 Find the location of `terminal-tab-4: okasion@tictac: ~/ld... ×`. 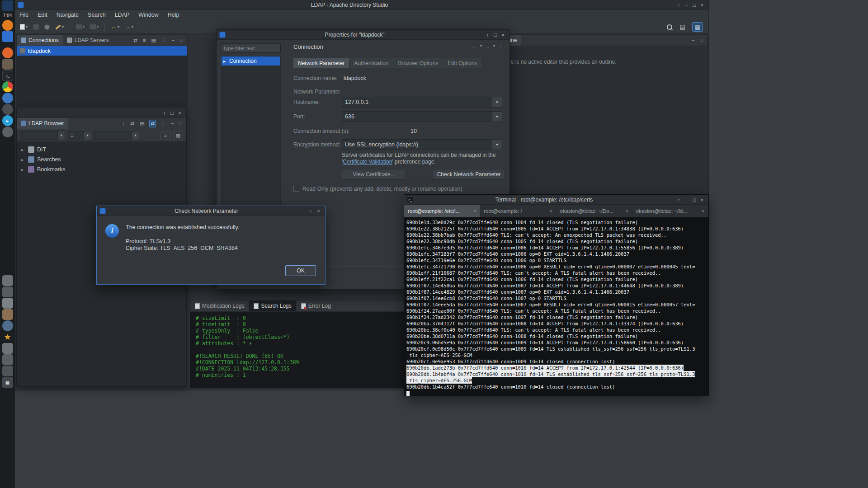

terminal-tab-4: okasion@tictac: ~/ld... × is located at coordinates (670, 211).